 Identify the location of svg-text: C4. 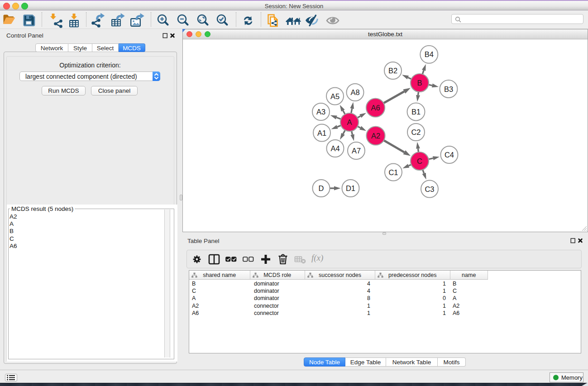
(449, 155).